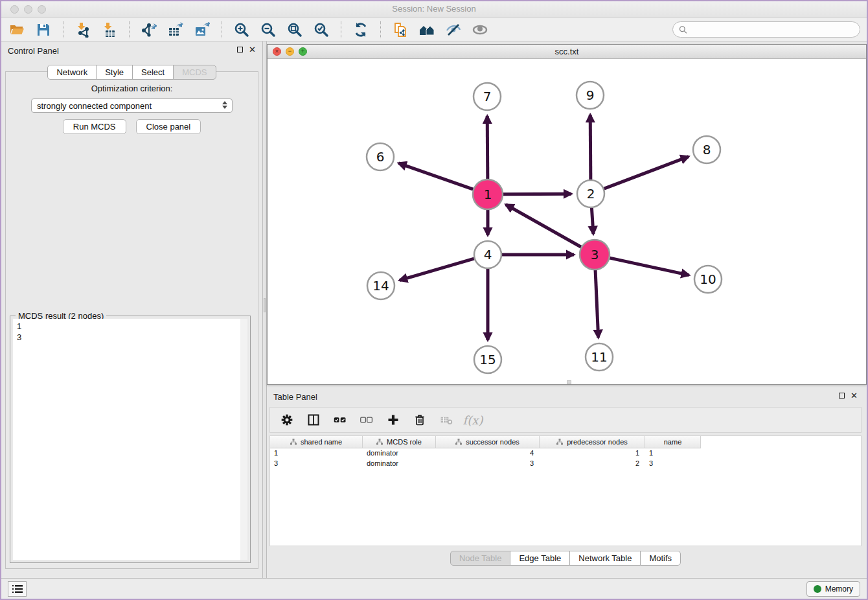 This screenshot has width=868, height=600. Describe the element at coordinates (295, 30) in the screenshot. I see `zoom-fit-button` at that location.